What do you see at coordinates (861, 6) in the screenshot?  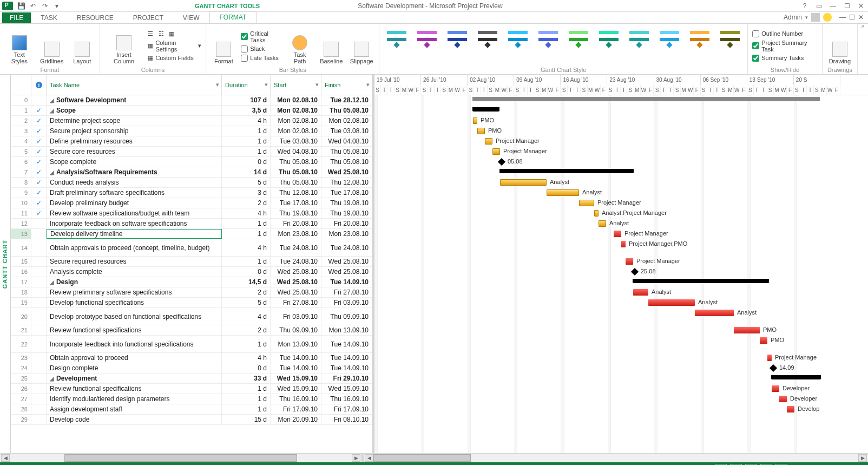 I see `close-button: ✕` at bounding box center [861, 6].